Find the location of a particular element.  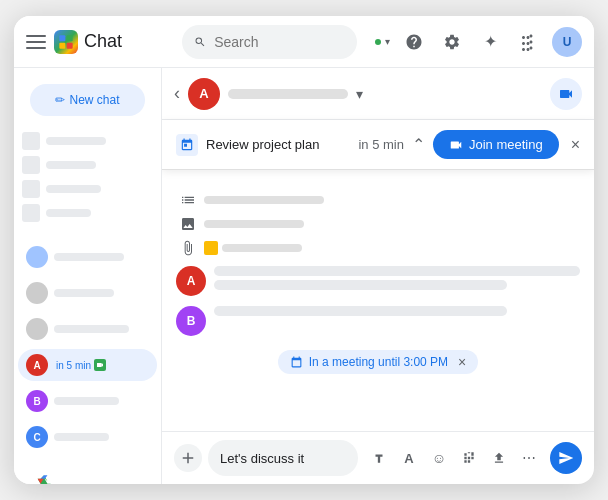

topbar: Chat ▾ ✦ U is located at coordinates (304, 42).